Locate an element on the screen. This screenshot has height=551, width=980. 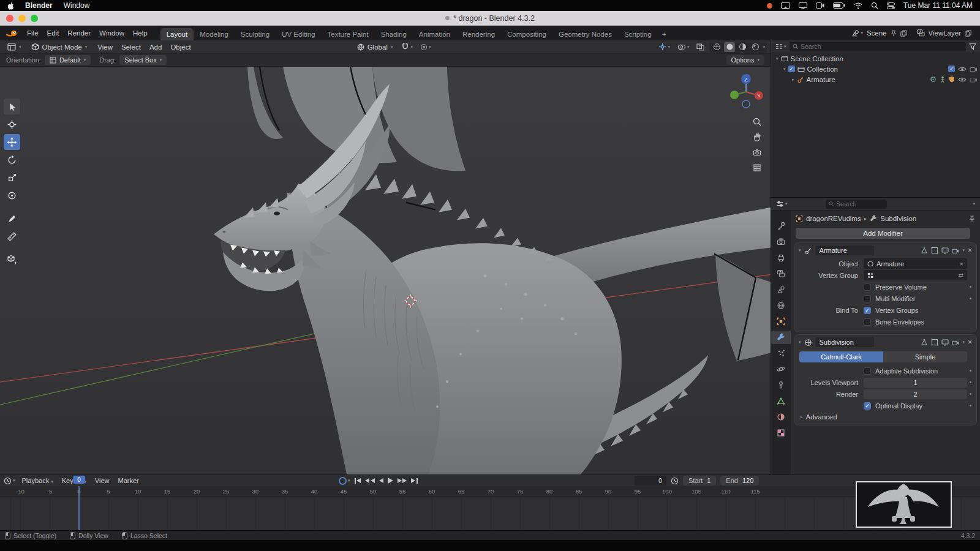
select-box-tool is located at coordinates (12, 107).